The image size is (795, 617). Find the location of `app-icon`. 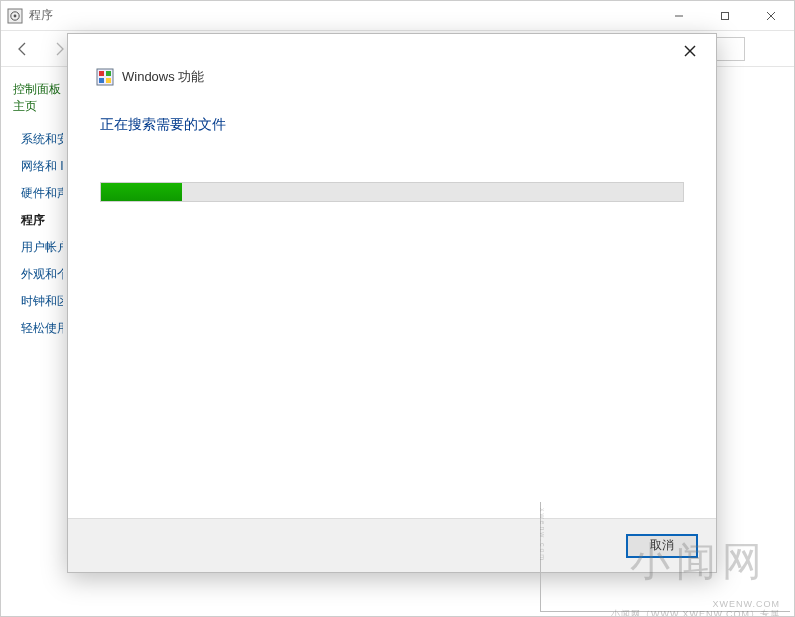

app-icon is located at coordinates (15, 16).